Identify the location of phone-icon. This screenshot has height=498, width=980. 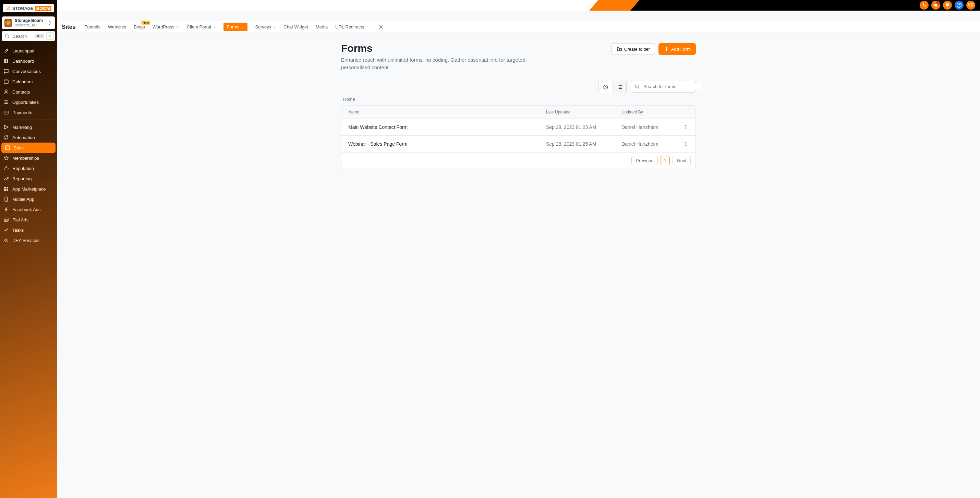
(924, 5).